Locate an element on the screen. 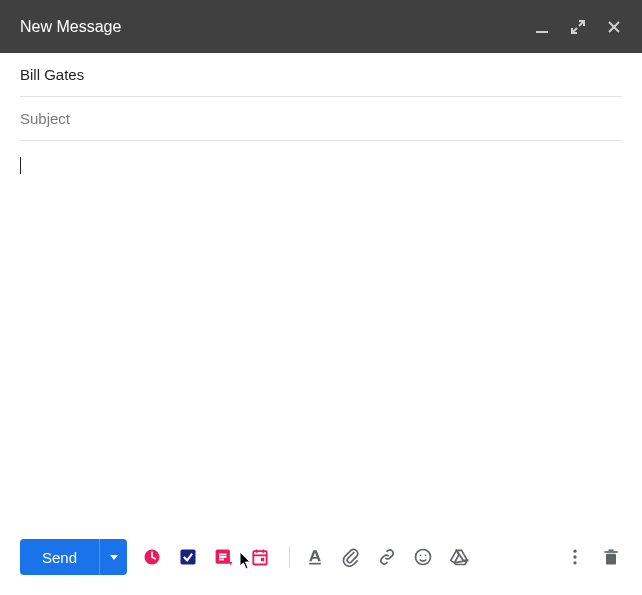  window-title: New Message is located at coordinates (276, 27).